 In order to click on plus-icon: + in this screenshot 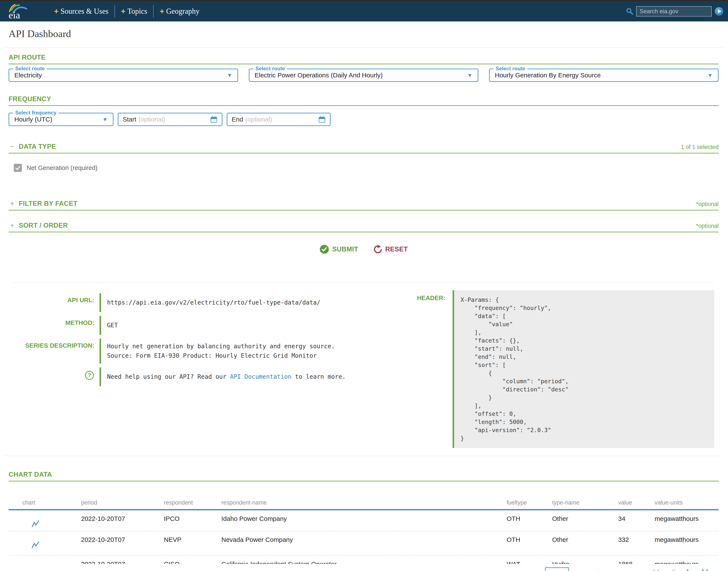, I will do `click(123, 11)`.